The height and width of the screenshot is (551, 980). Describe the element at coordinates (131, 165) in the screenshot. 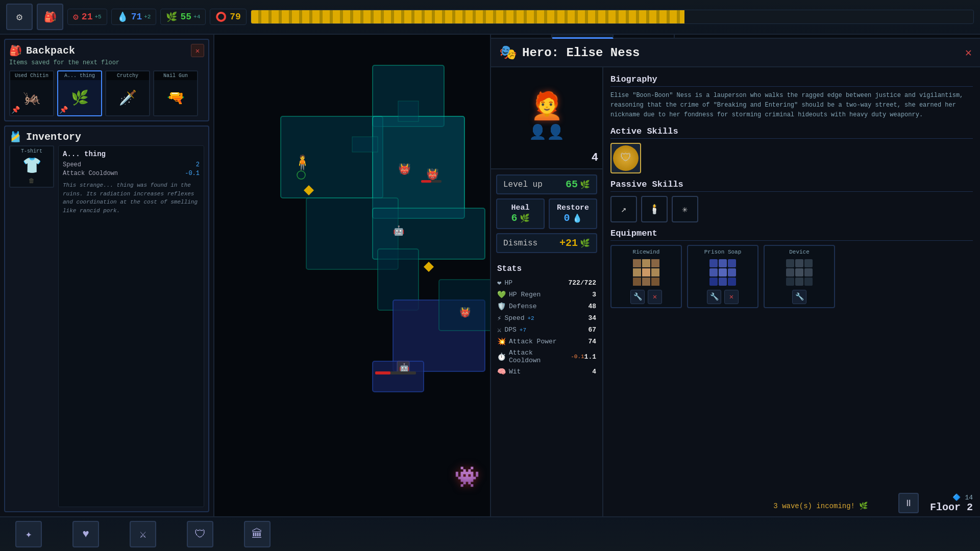

I see `item-stat-speed: Speed 2` at that location.